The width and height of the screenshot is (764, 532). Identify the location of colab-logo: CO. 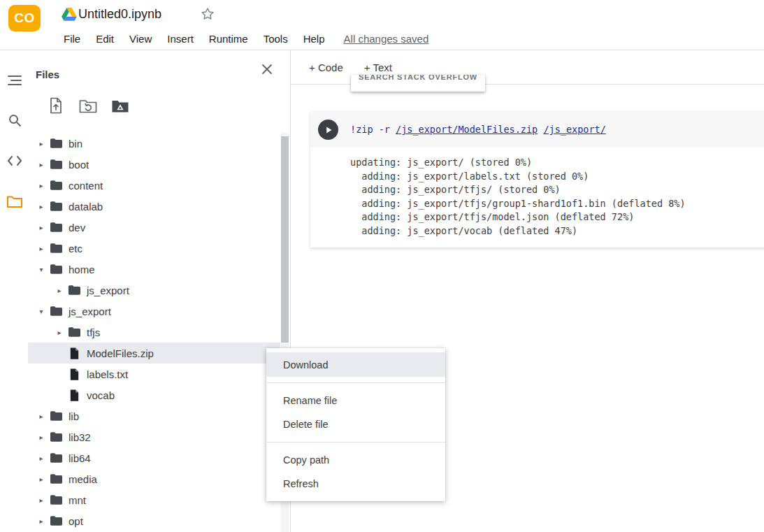
(24, 18).